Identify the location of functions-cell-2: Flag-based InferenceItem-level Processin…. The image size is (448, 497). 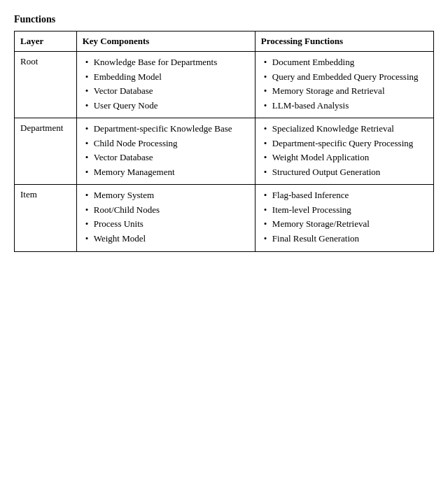
(344, 218).